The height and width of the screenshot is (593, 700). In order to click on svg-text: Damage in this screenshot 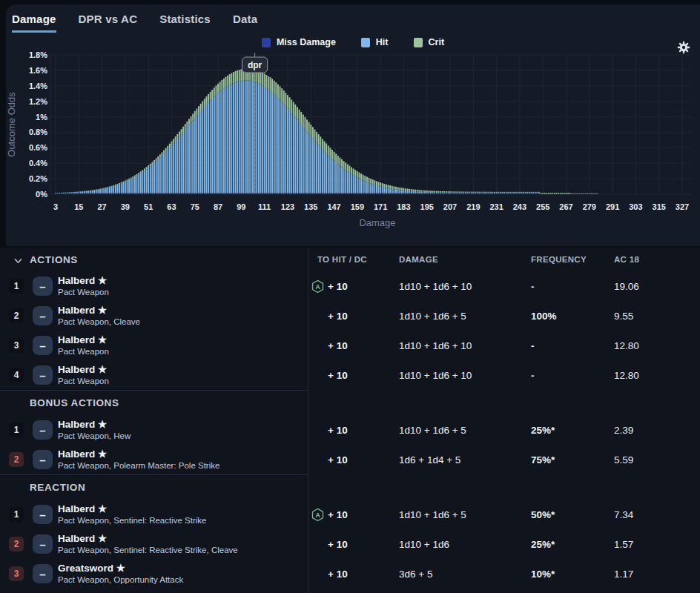, I will do `click(377, 222)`.